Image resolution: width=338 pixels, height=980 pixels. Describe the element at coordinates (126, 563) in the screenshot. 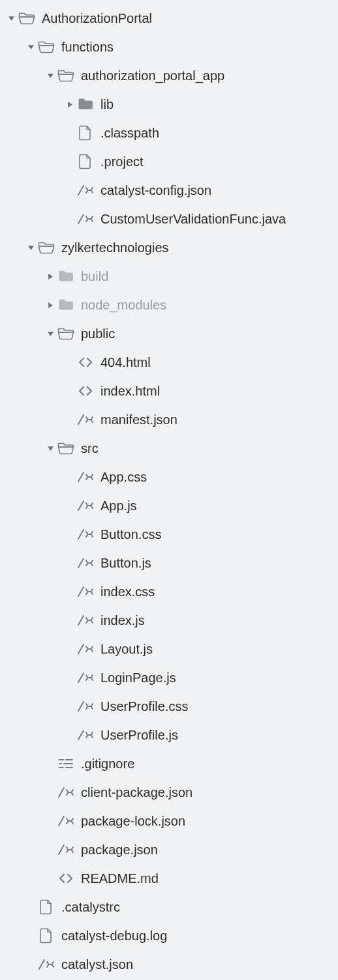

I see `tree-item-label: Button.js` at that location.